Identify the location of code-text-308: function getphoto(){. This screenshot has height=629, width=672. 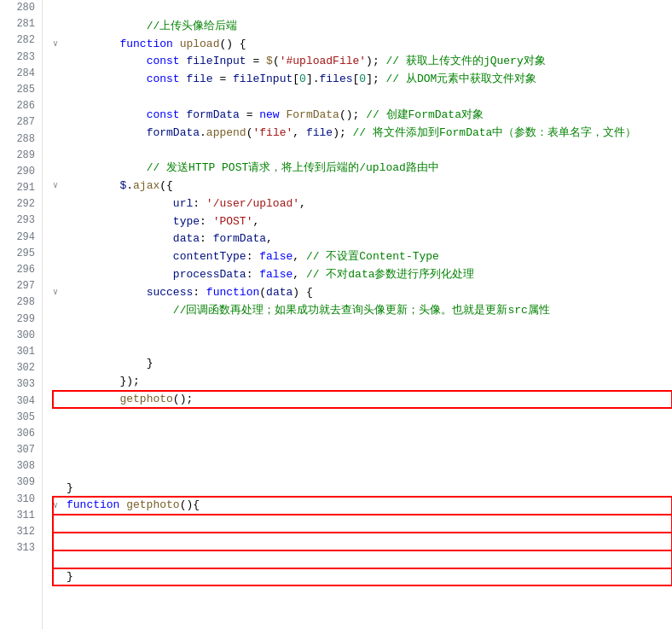
(133, 505).